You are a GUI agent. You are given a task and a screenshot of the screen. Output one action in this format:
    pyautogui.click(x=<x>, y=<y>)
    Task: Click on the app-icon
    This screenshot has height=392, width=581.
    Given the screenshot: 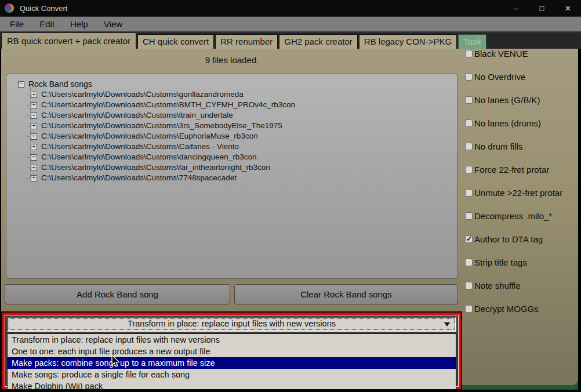 What is the action you would take?
    pyautogui.click(x=9, y=8)
    